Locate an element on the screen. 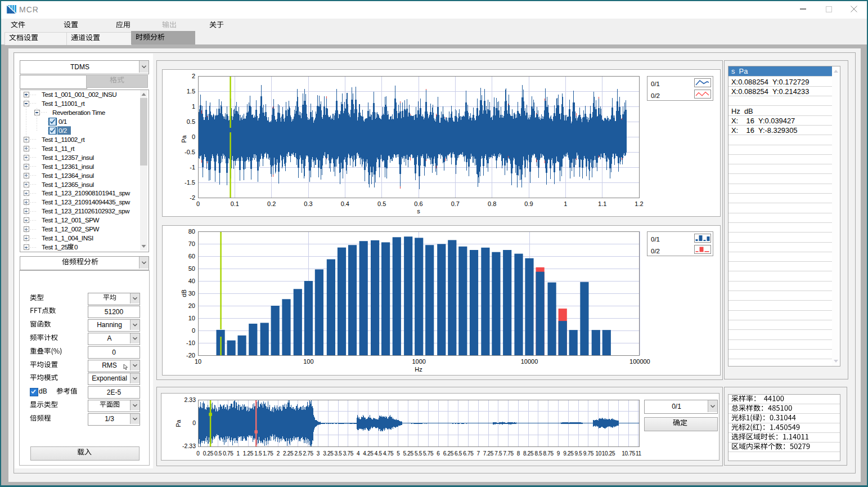  svg-text: -20 is located at coordinates (191, 355).